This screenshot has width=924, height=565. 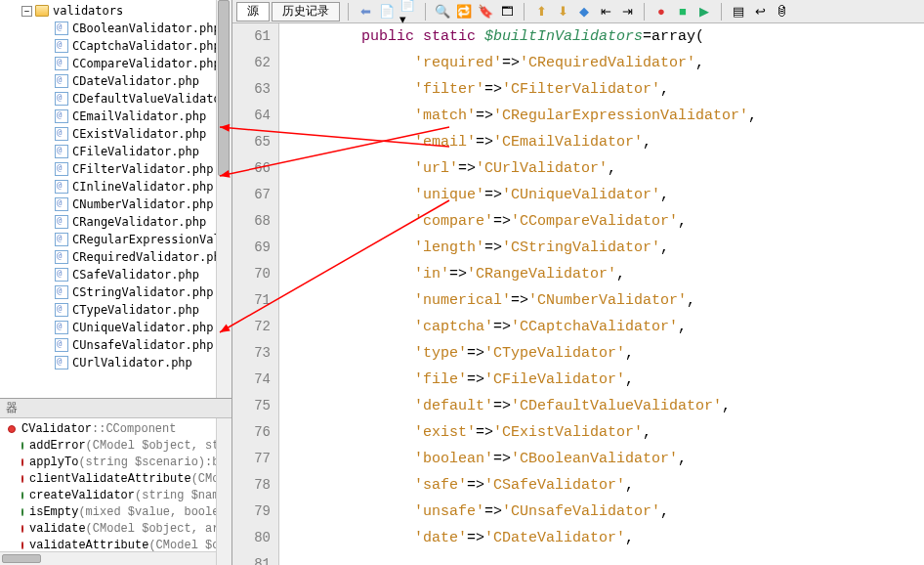 What do you see at coordinates (781, 12) in the screenshot?
I see `database-icon: 🛢` at bounding box center [781, 12].